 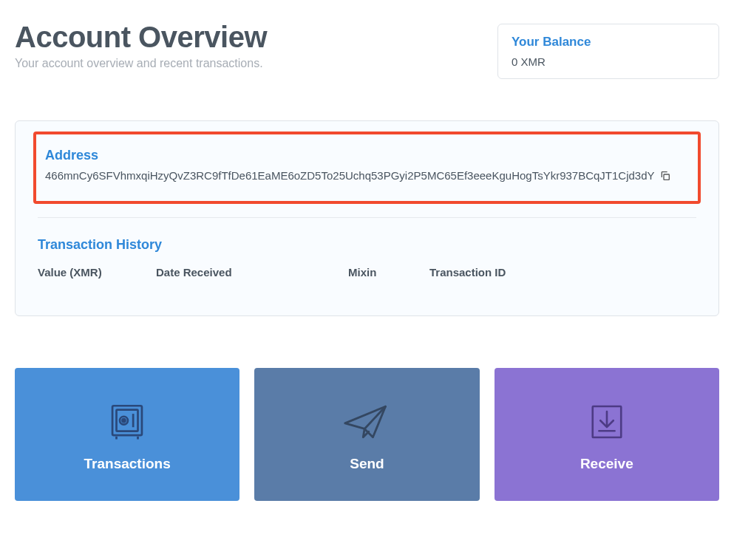 I want to click on send-tile: Send, so click(x=367, y=434).